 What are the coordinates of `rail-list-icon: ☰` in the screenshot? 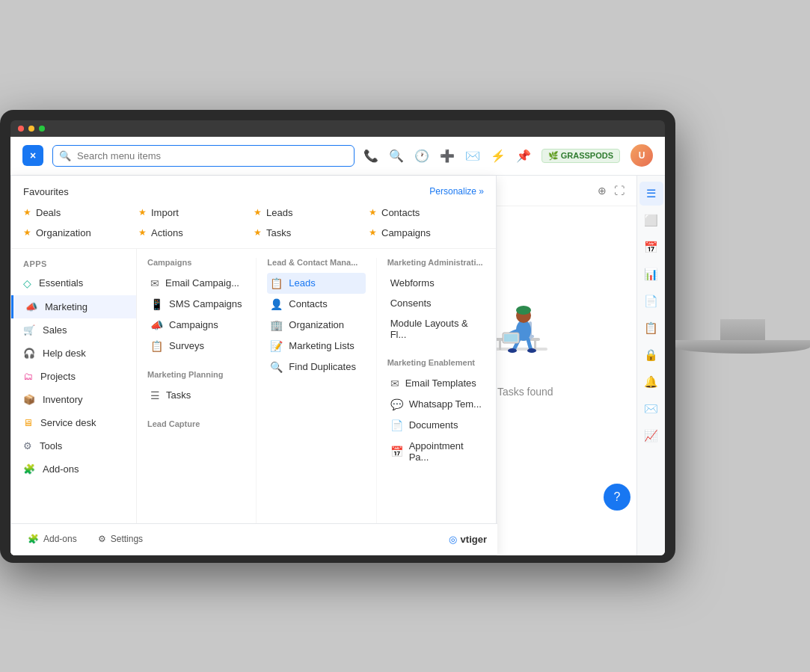 It's located at (651, 194).